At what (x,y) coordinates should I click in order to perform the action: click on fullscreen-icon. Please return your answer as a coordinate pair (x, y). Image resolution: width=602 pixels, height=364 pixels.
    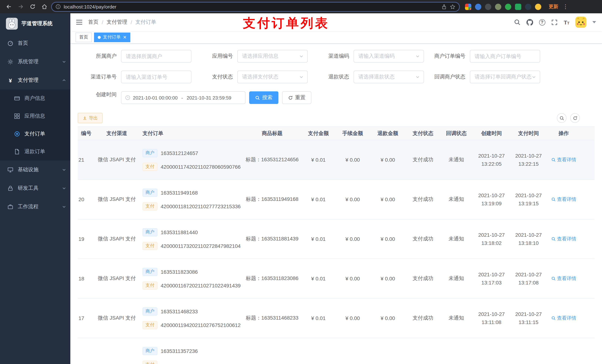
    Looking at the image, I should click on (555, 22).